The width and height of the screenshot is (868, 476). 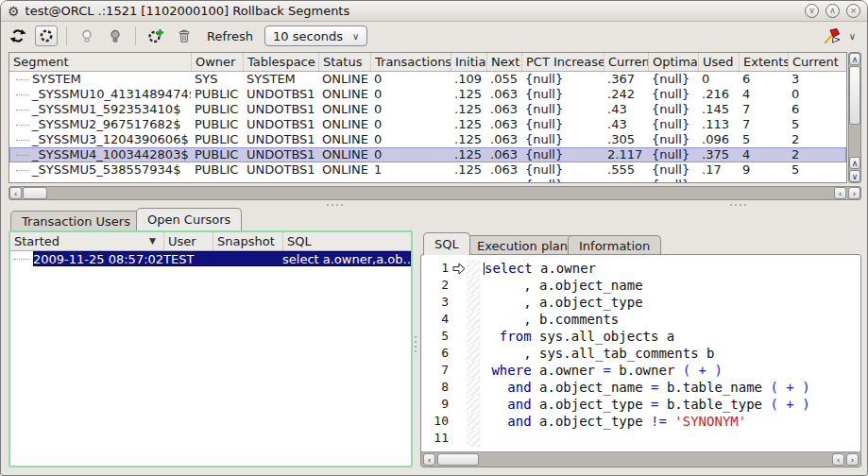 I want to click on line-number: 3, so click(x=436, y=302).